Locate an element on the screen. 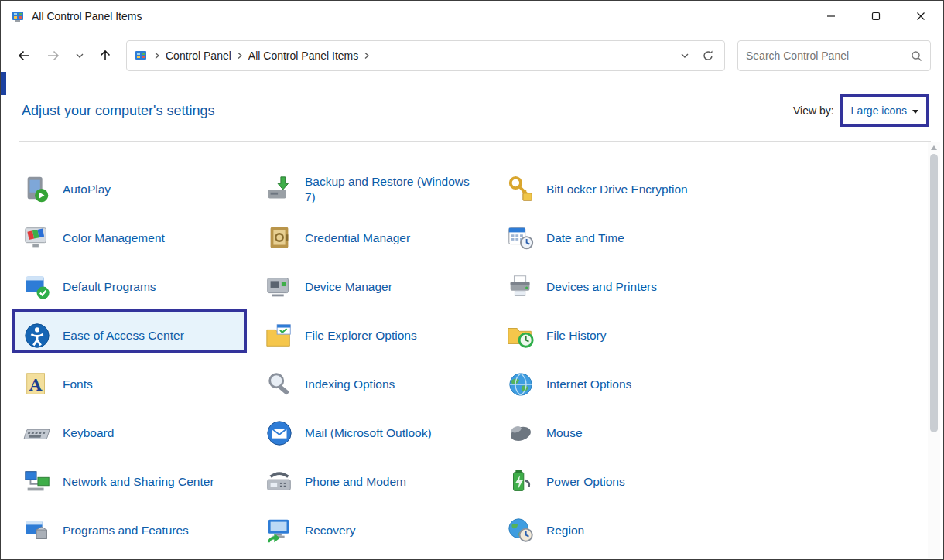 This screenshot has height=560, width=944. view-by-dropdown: Large icons is located at coordinates (885, 111).